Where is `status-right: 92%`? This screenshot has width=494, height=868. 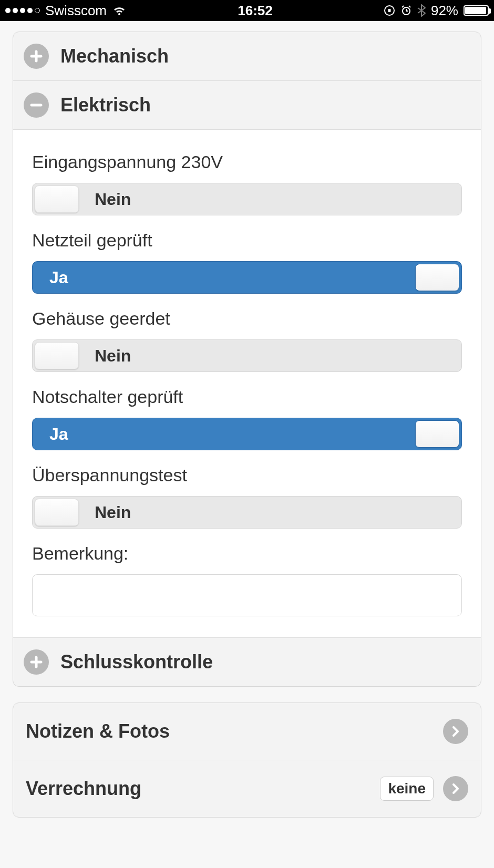 status-right: 92% is located at coordinates (436, 11).